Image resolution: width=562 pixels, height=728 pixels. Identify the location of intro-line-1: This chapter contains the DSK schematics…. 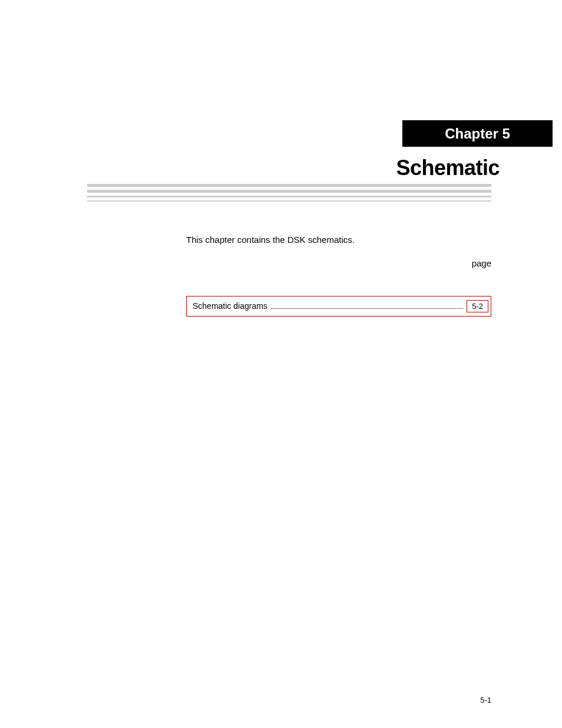
(339, 240).